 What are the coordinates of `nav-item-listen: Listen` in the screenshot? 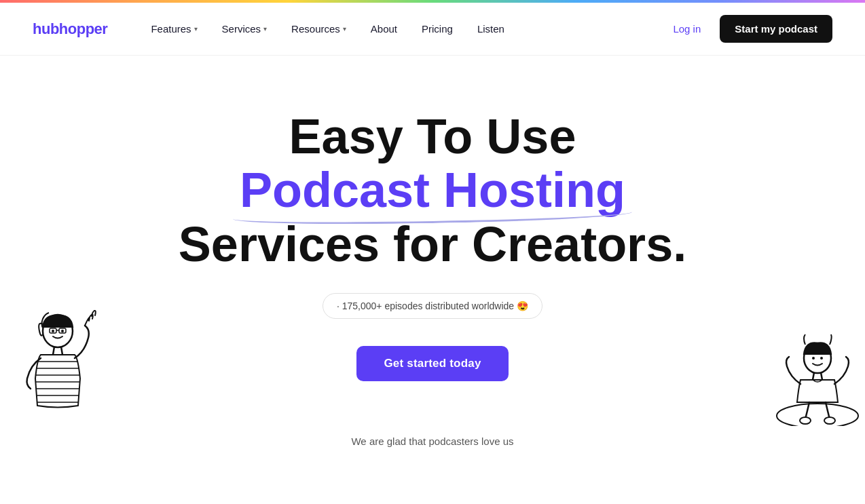 It's located at (491, 28).